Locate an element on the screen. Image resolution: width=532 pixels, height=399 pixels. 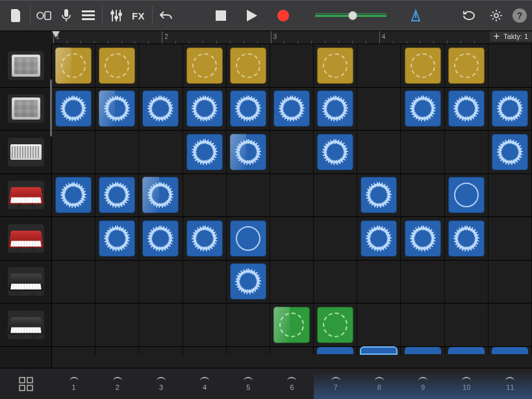
column-trigger: 2 is located at coordinates (117, 383).